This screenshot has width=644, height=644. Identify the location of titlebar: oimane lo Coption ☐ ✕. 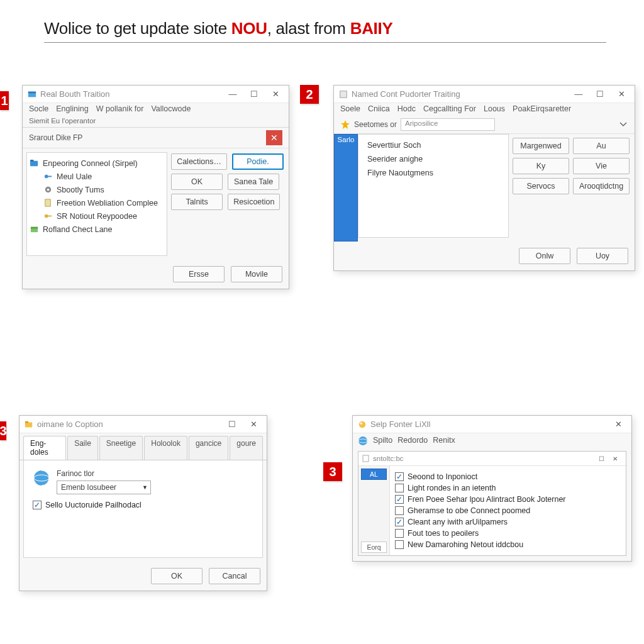
(143, 425).